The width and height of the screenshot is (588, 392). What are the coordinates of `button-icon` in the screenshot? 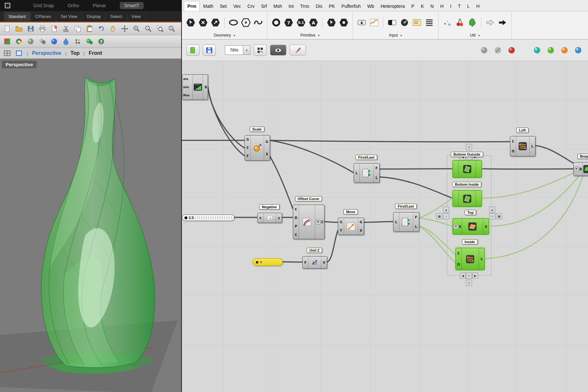 It's located at (362, 23).